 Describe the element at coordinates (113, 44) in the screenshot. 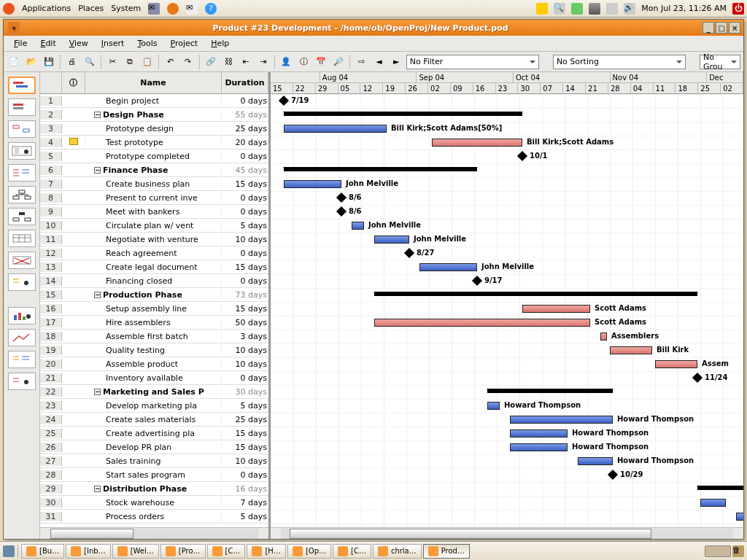

I see `menu-insert: Insert` at that location.